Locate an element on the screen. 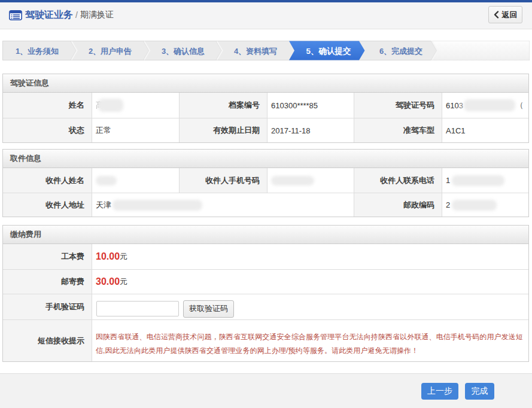  svg-text: 3、确认信息 is located at coordinates (183, 51).